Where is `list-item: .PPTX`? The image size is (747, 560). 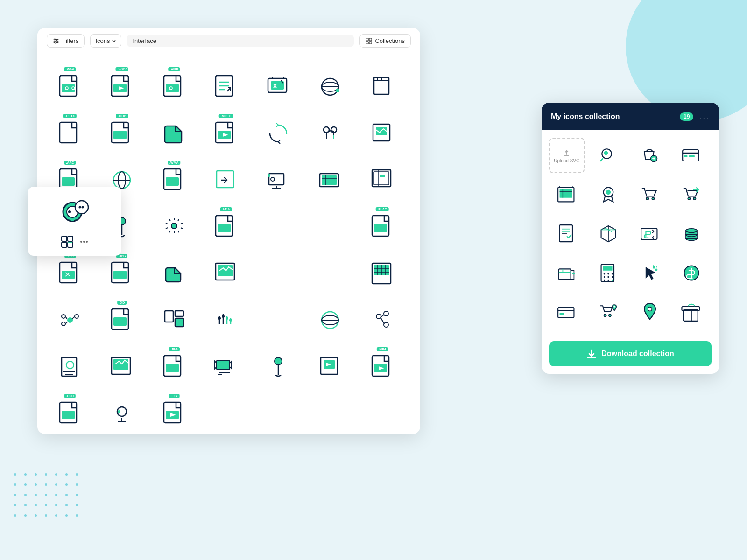
list-item: .PPTX is located at coordinates (70, 133).